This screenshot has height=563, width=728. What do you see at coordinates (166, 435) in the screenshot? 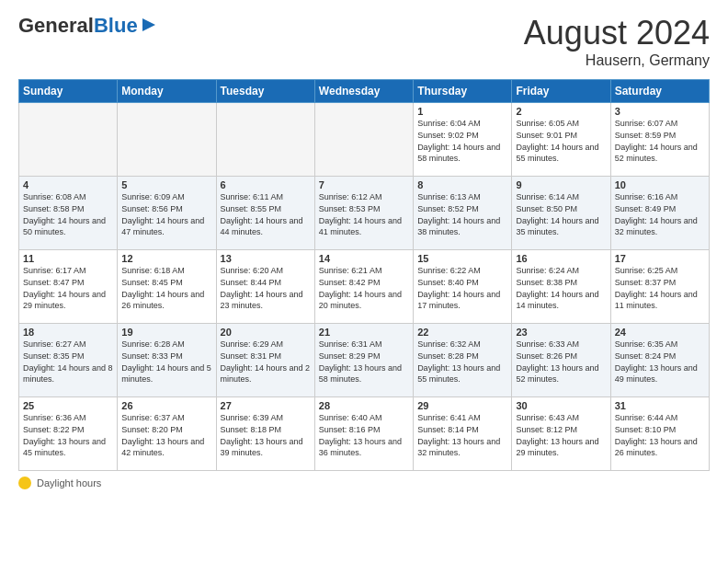
I see `day-info: Sunrise: 6:37 AMSunset: 8:20 PMDaylight:…` at bounding box center [166, 435].